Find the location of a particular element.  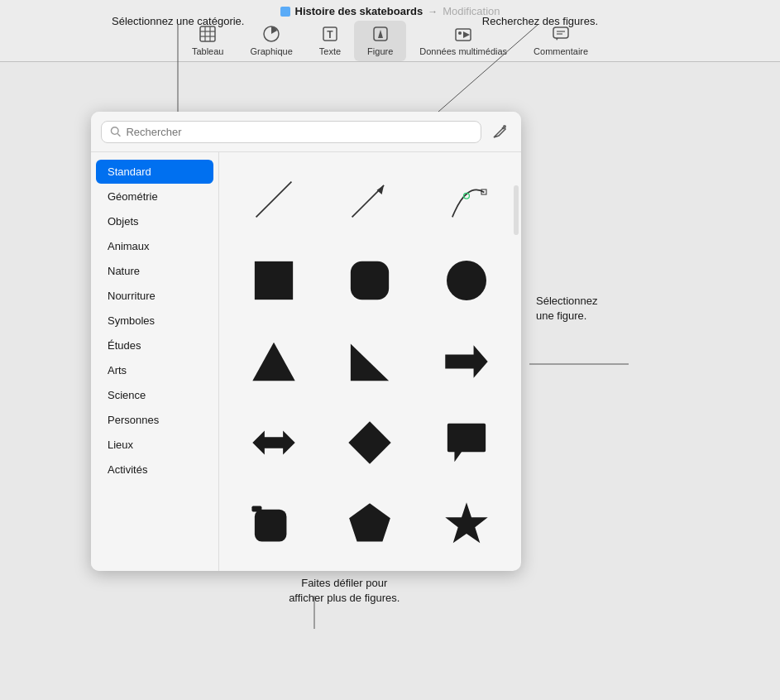

scrollbar is located at coordinates (516, 210).